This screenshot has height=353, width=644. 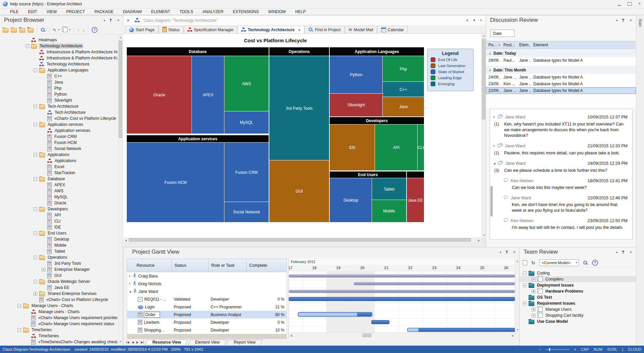 What do you see at coordinates (403, 69) in the screenshot?
I see `treemap-block-php: Php` at bounding box center [403, 69].